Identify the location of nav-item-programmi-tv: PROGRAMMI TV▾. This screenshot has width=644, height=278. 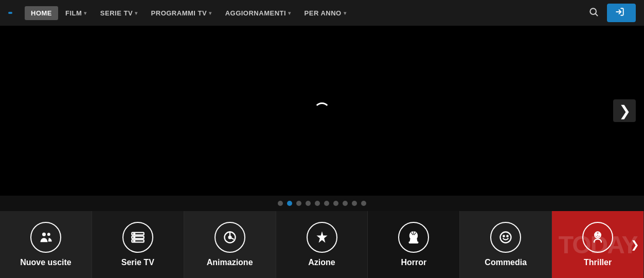
(182, 13).